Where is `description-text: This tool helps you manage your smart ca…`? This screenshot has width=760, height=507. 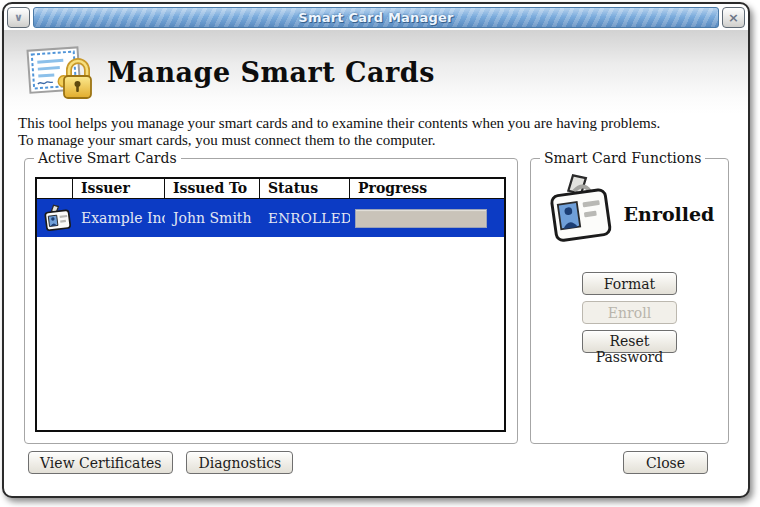 description-text: This tool helps you manage your smart ca… is located at coordinates (339, 132).